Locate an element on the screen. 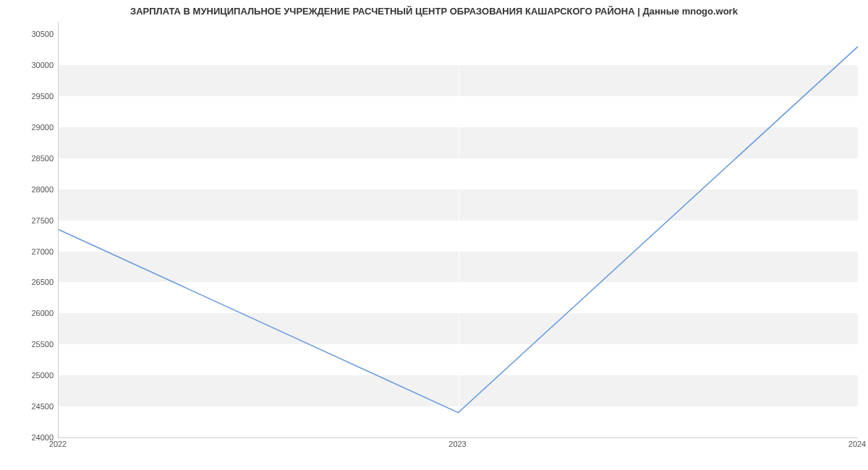 The width and height of the screenshot is (868, 470). y-tick-label: 28000 is located at coordinates (42, 189).